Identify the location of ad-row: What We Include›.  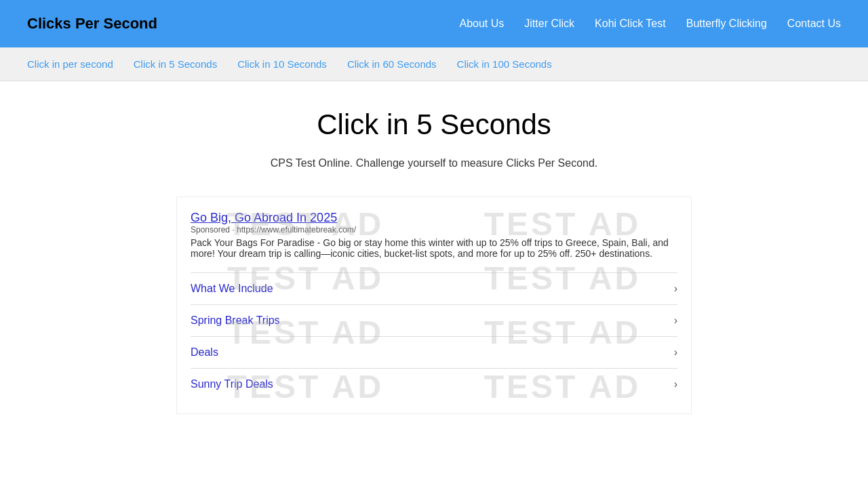
(434, 289).